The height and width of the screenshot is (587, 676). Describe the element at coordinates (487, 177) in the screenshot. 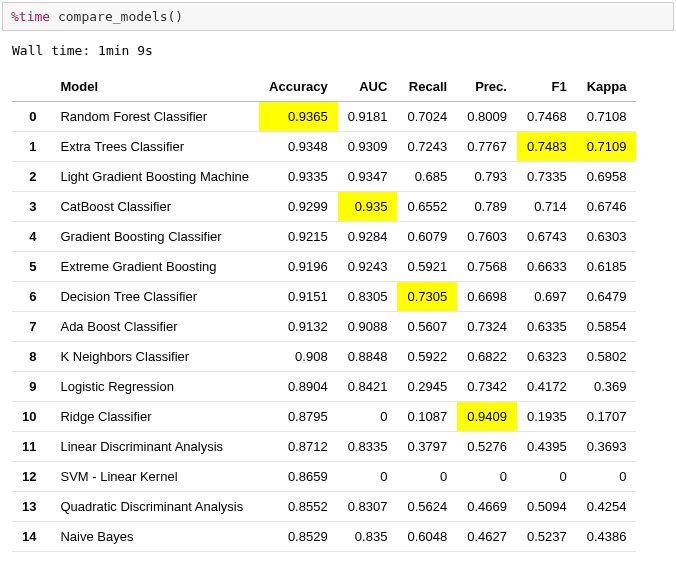

I see `metric-cell: 0.793` at that location.